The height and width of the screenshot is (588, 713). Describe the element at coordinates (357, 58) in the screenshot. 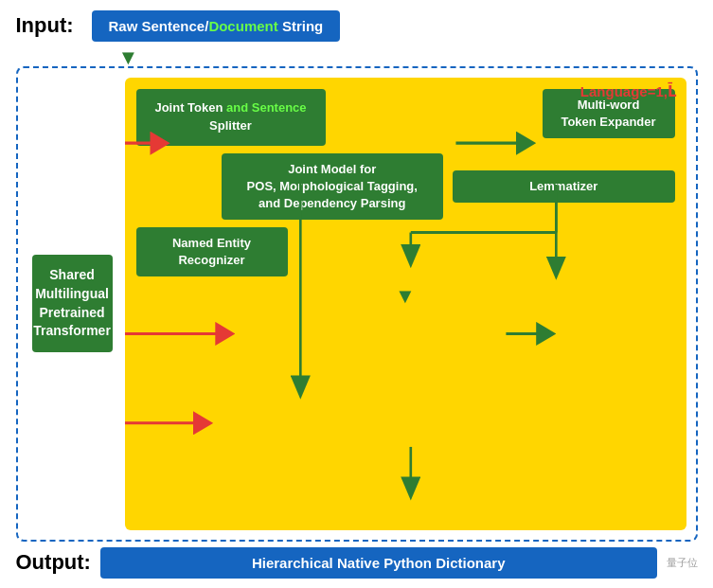

I see `arrow-input-to-splitter: ▼` at that location.